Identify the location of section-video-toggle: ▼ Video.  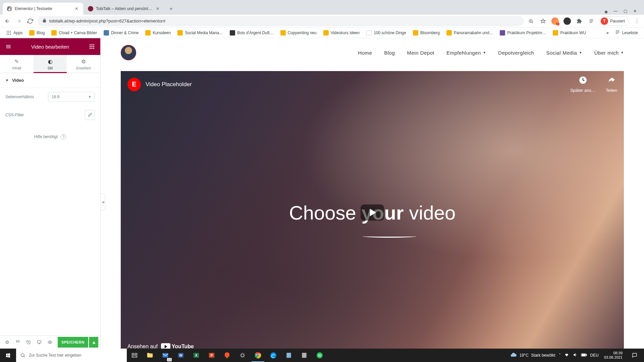
(50, 80).